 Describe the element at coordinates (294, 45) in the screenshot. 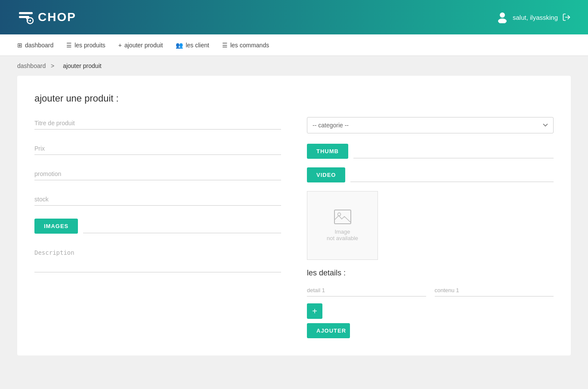

I see `main-nav: ⊞ dashboard ☰ les produits + ajouter pro…` at that location.